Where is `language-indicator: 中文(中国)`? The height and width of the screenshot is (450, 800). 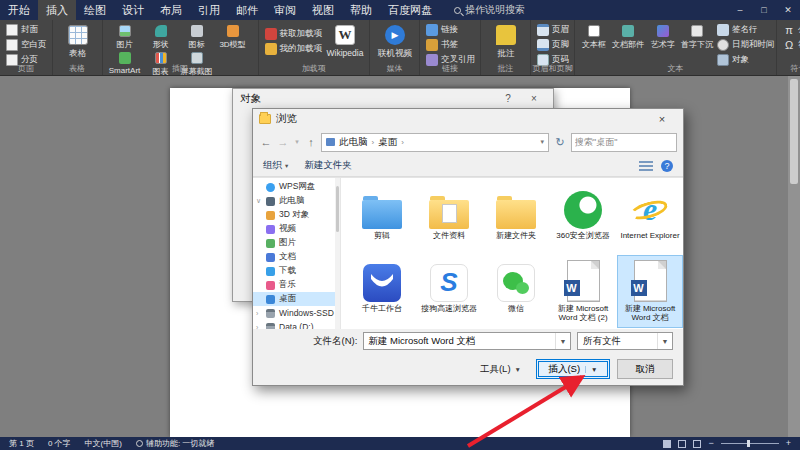 language-indicator: 中文(中国) is located at coordinates (104, 444).